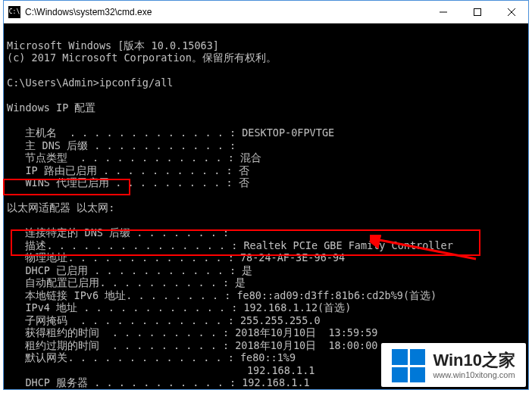  What do you see at coordinates (128, 182) in the screenshot?
I see `config-row: WINS 代理已启用 . . . . . . . . . : 否` at bounding box center [128, 182].